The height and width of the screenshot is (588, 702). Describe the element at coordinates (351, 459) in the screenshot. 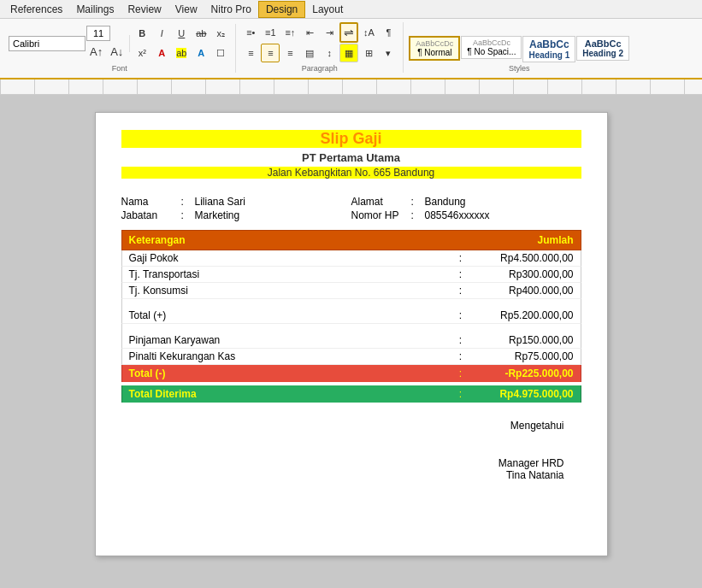

I see `signature-area: Mengetahui Manager HRD Tina Natania` at that location.